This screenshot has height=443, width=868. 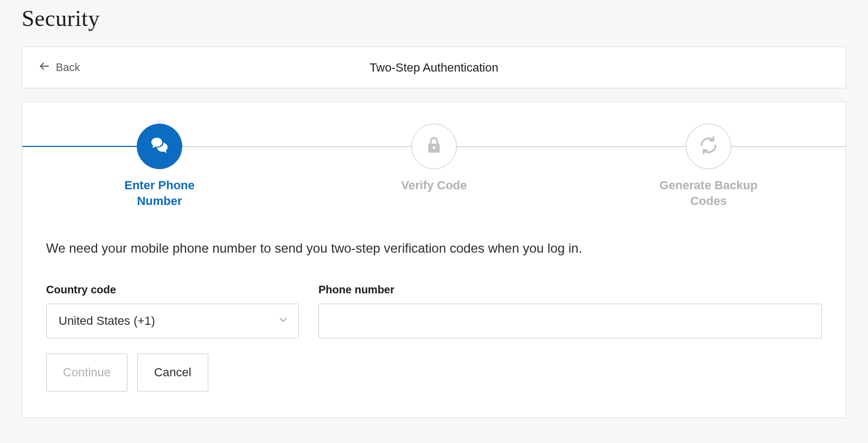 What do you see at coordinates (709, 193) in the screenshot?
I see `step-label-3: Generate Backup Codes` at bounding box center [709, 193].